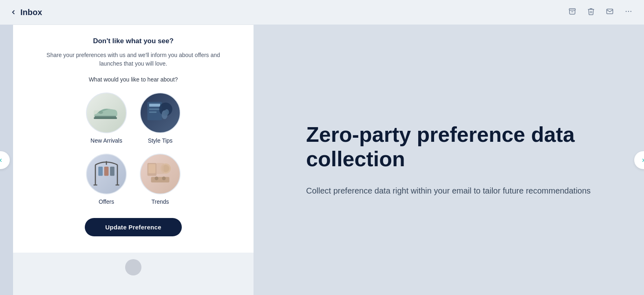 The height and width of the screenshot is (295, 644). Describe the element at coordinates (106, 141) in the screenshot. I see `new-arrivals-label: New Arrivals` at that location.